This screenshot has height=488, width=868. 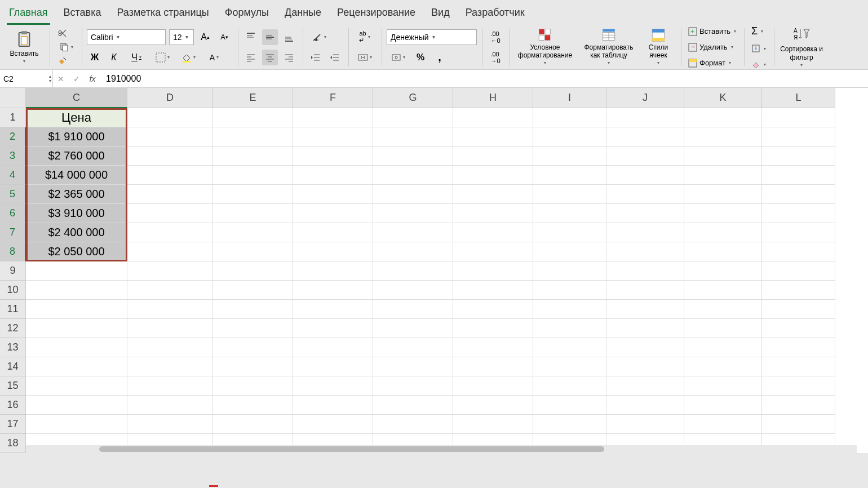 I want to click on cell-I14, so click(x=570, y=367).